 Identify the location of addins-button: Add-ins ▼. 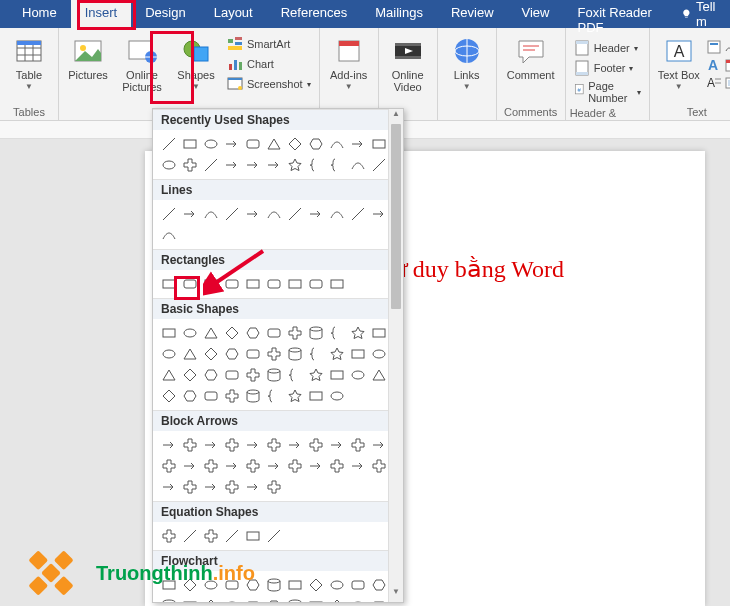
(349, 68).